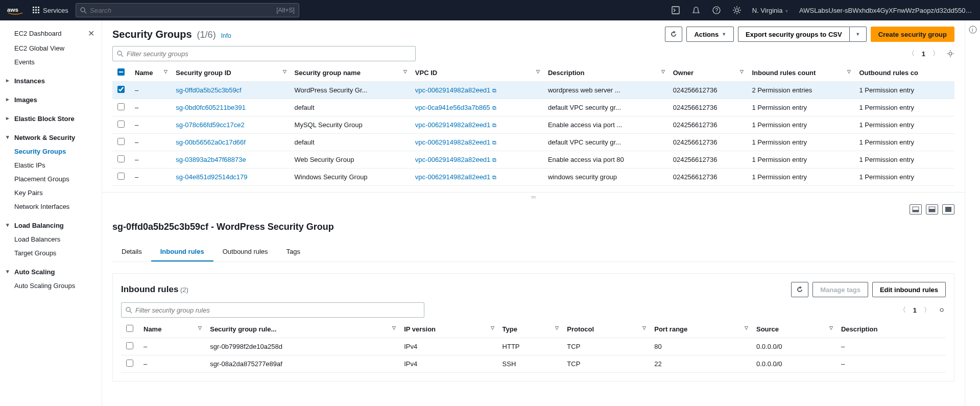  What do you see at coordinates (51, 226) in the screenshot?
I see `sidebar-section-load-balancing: Load Balancing` at bounding box center [51, 226].